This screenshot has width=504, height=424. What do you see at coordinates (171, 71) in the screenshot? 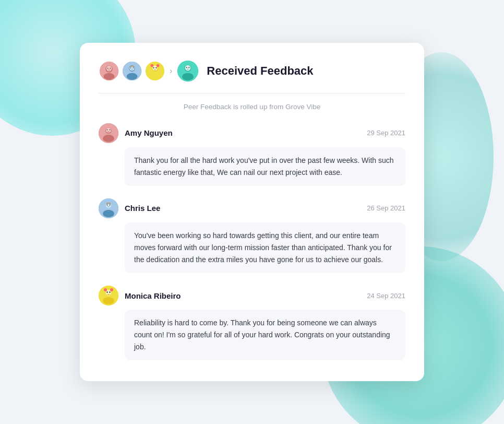
I see `arrow-icon: ›` at bounding box center [171, 71].